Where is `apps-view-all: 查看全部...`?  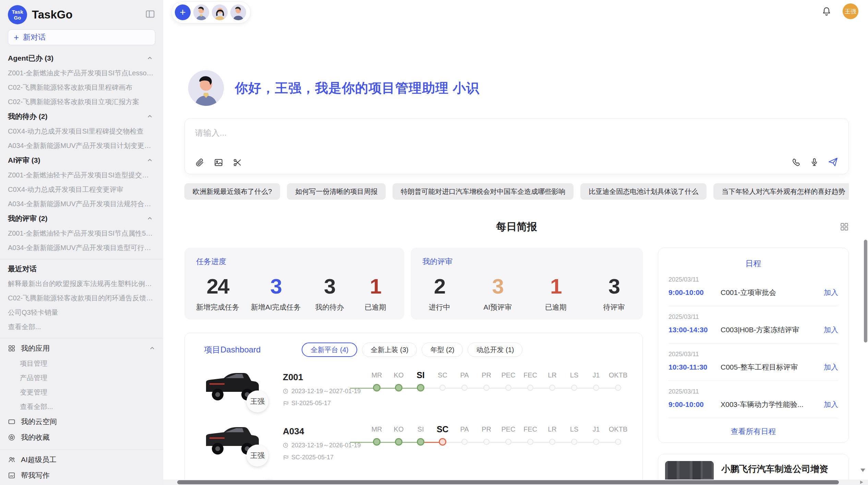 apps-view-all: 查看全部... is located at coordinates (82, 407).